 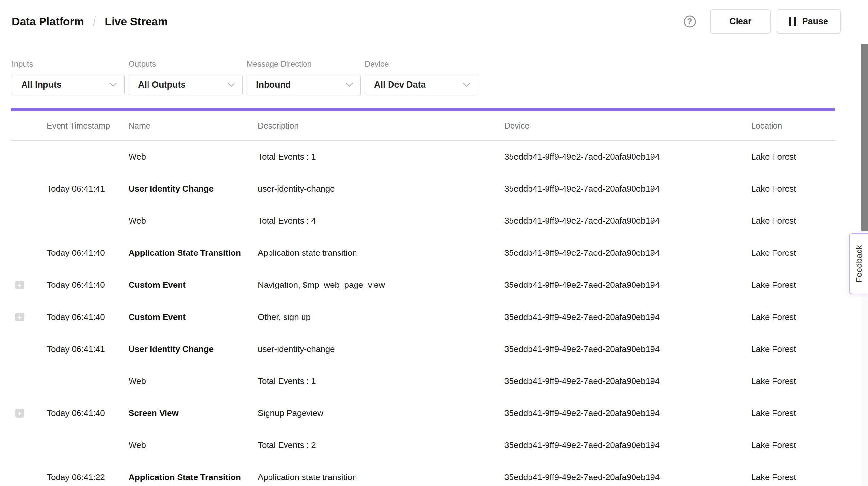 What do you see at coordinates (304, 64) in the screenshot?
I see `filter-message-direction-label: Message Direction` at bounding box center [304, 64].